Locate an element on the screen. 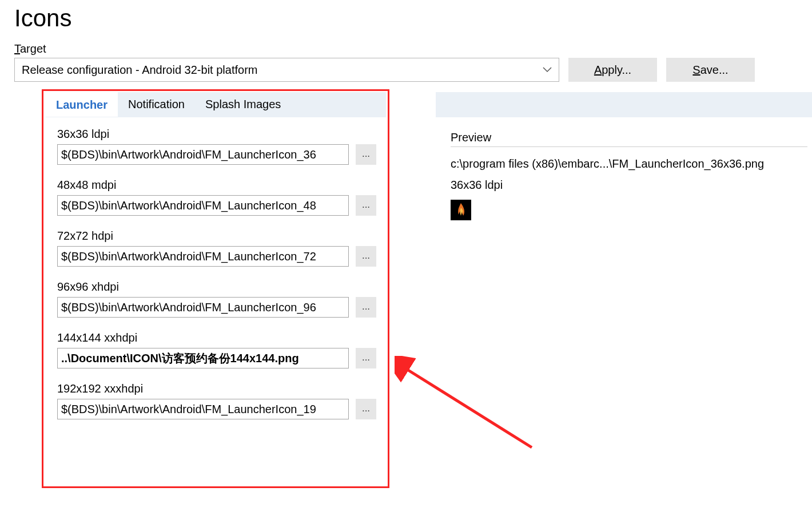  icon-field-label: 144x144 xxhdpi is located at coordinates (220, 338).